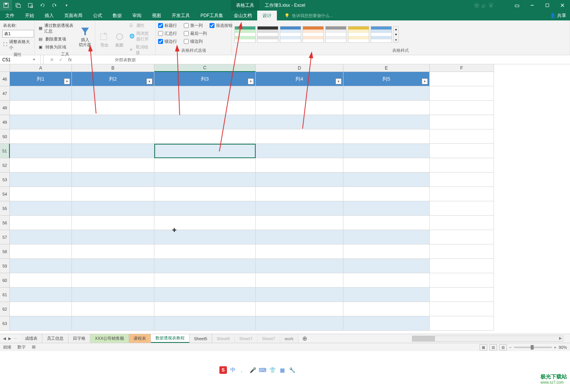 This screenshot has height=392, width=570. What do you see at coordinates (5, 295) in the screenshot?
I see `row-header-61: 61` at bounding box center [5, 295].